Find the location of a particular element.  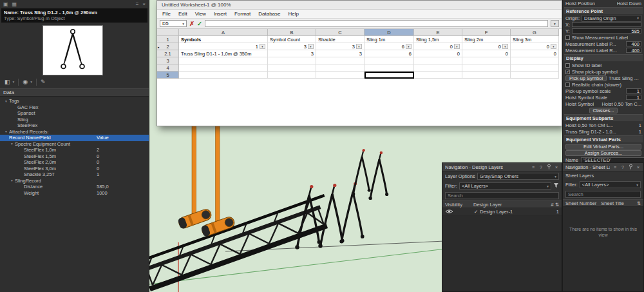

palette-titlebar: Navigation - Design Layers ≡ ? × is located at coordinates (502, 168).